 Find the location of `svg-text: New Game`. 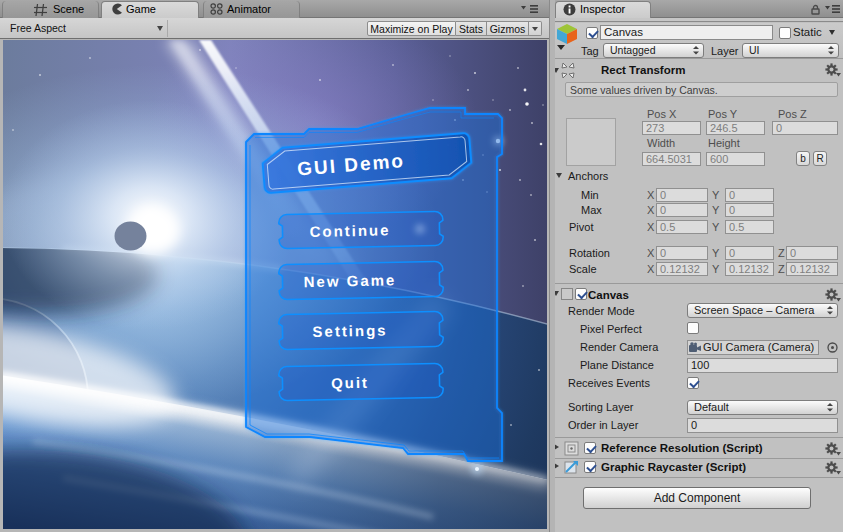

svg-text: New Game is located at coordinates (350, 280).